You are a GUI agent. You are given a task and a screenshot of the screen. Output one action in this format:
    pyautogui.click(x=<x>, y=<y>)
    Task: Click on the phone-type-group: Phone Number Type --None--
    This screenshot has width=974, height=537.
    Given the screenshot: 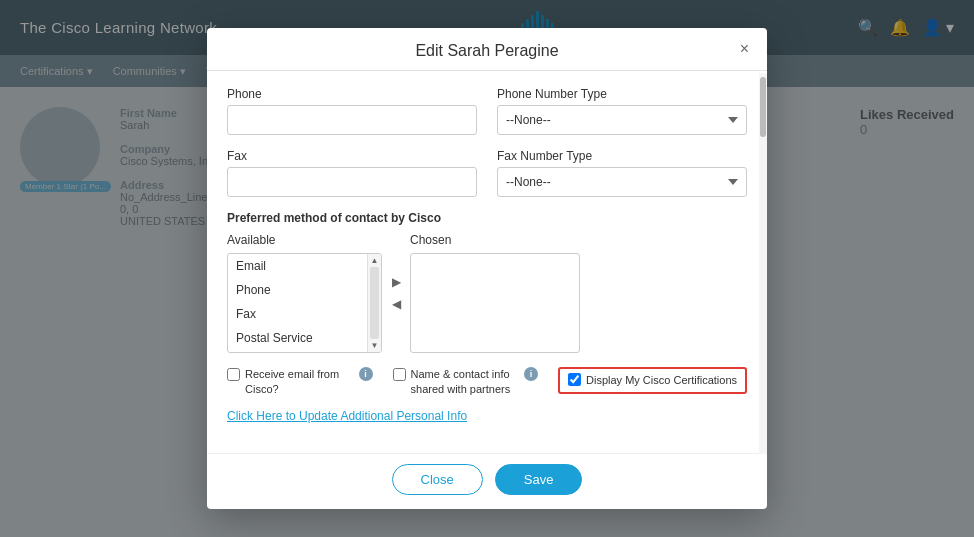 What is the action you would take?
    pyautogui.click(x=622, y=111)
    